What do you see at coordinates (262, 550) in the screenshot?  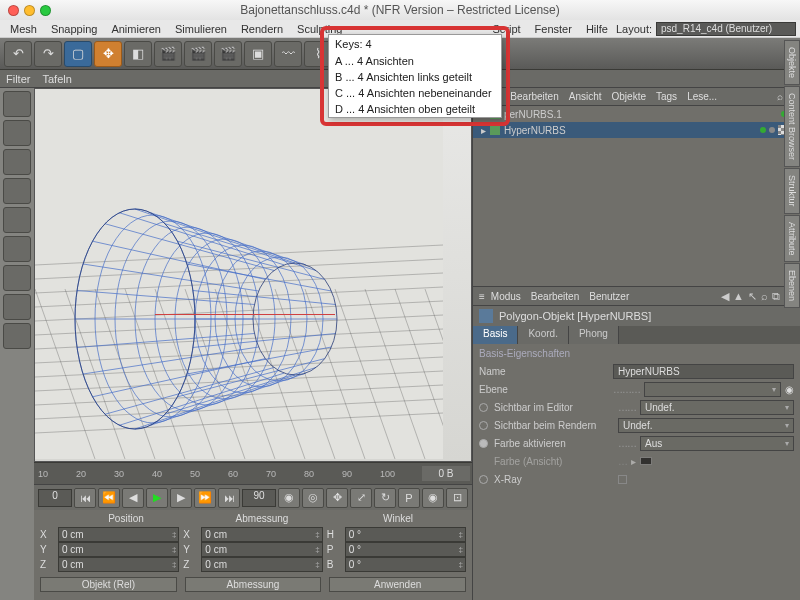 I see `coord-size-Y: 0 cm` at bounding box center [262, 550].